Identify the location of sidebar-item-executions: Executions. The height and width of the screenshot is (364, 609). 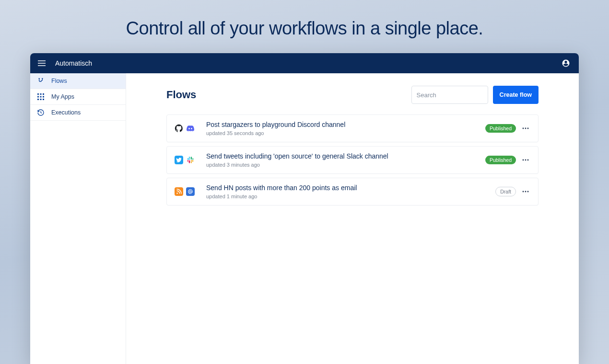
(78, 113).